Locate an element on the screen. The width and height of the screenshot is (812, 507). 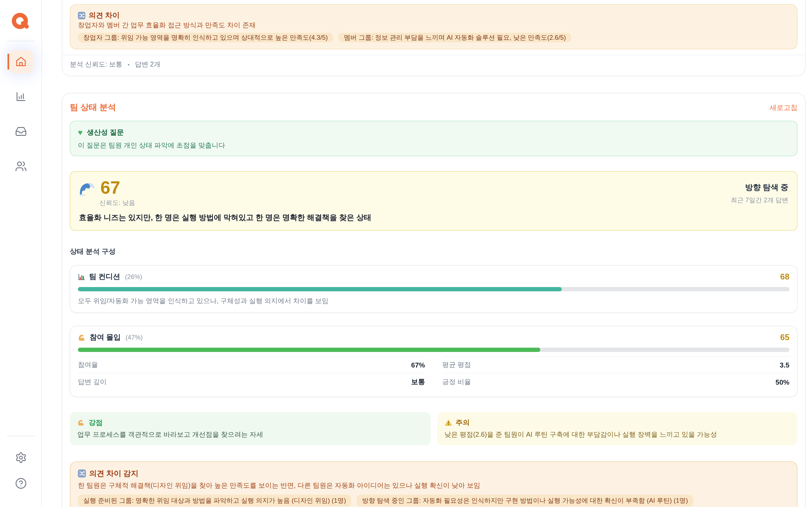
opinion-gap-title-row: 의견 차이 is located at coordinates (434, 15).